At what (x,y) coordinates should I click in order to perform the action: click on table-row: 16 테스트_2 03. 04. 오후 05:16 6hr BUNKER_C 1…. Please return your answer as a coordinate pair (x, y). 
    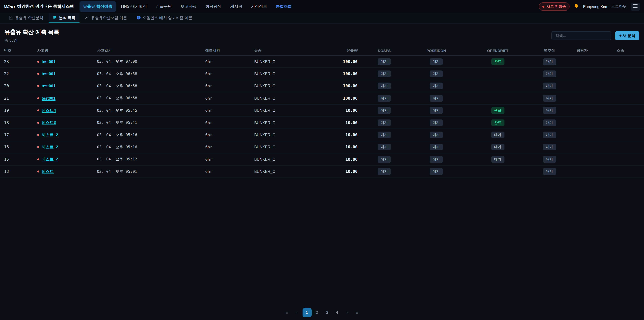
    Looking at the image, I should click on (322, 147).